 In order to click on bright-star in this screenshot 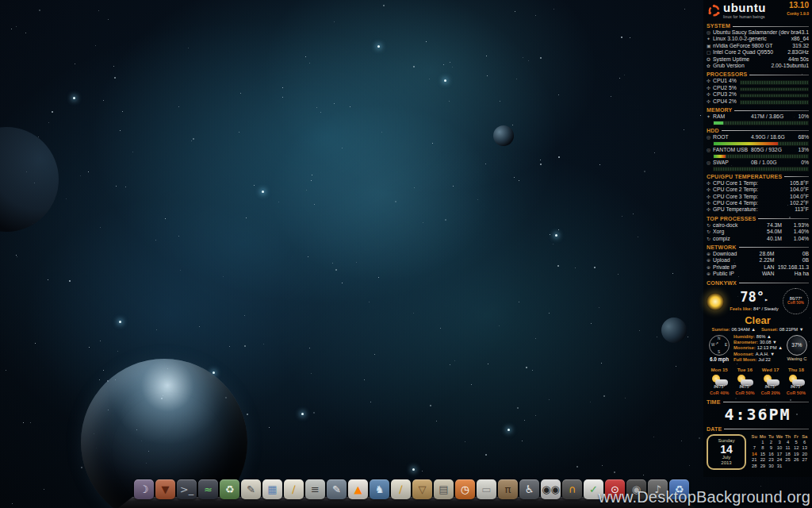, I will do `click(303, 414)`.